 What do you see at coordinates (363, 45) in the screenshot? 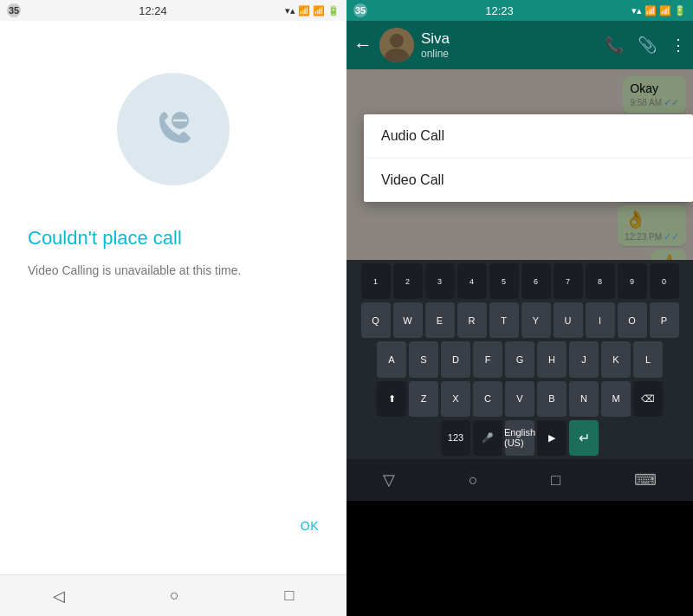
I see `back-arrow-button: ←` at bounding box center [363, 45].